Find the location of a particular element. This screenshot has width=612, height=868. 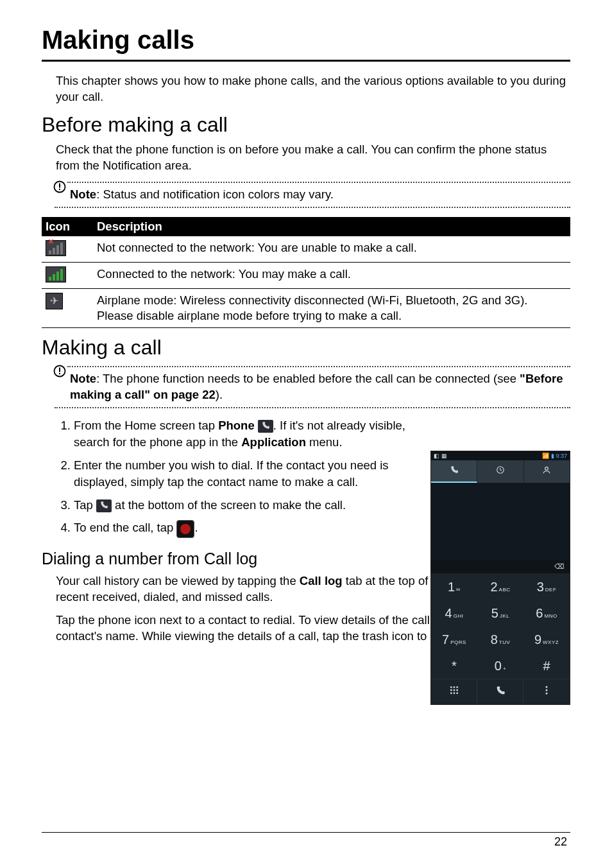

key-1: 1∞ is located at coordinates (454, 587).